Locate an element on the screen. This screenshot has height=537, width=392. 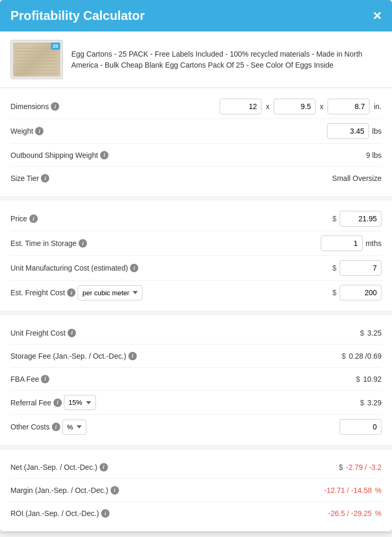
dimensions-info-icon: i is located at coordinates (55, 106).